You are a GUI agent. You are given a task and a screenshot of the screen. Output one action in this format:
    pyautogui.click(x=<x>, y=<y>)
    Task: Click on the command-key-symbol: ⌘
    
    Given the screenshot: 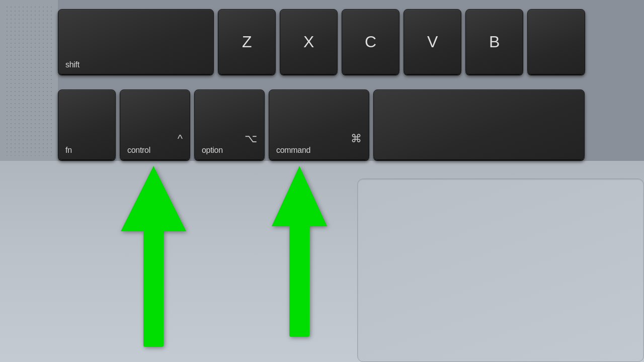 What is the action you would take?
    pyautogui.click(x=319, y=139)
    